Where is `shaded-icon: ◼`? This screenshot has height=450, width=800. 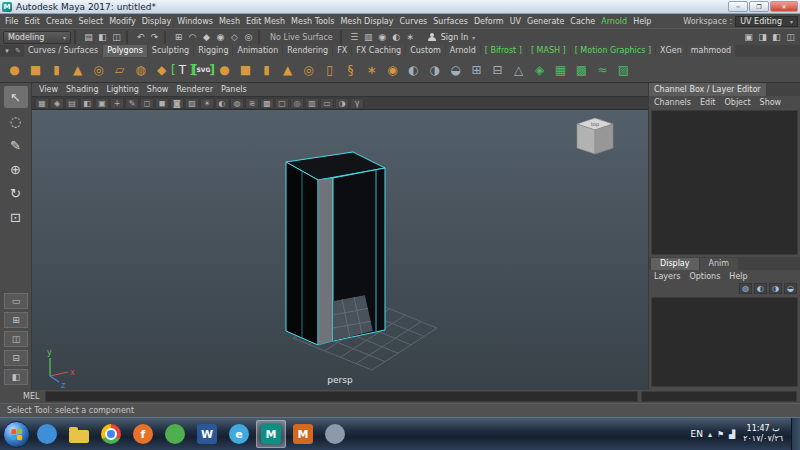
shaded-icon: ◼ is located at coordinates (162, 104).